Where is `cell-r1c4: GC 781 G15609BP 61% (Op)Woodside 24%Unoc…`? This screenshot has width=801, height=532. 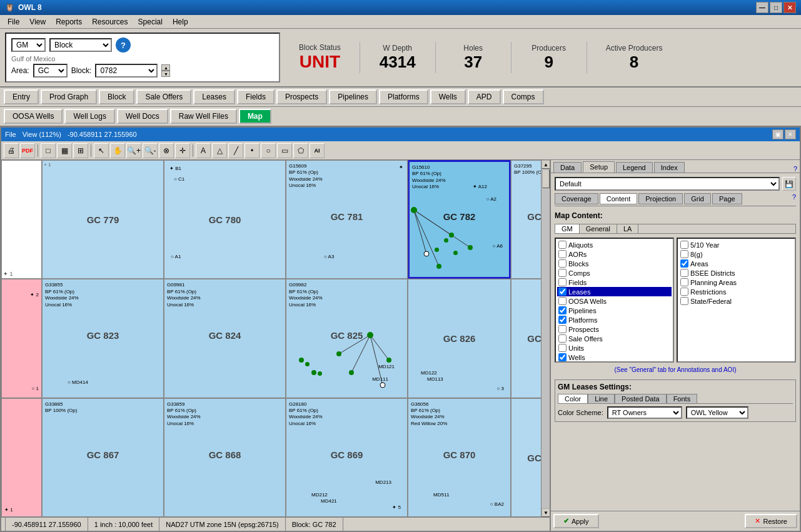 cell-r1c4: GC 781 G15609BP 61% (Op)Woodside 24%Unoc… is located at coordinates (346, 219).